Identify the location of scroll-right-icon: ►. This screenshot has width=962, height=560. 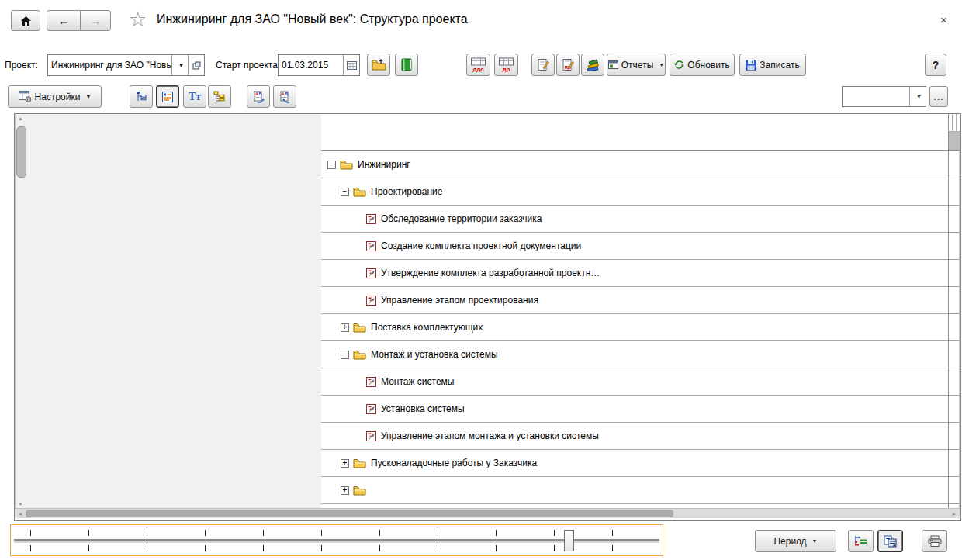
(954, 513).